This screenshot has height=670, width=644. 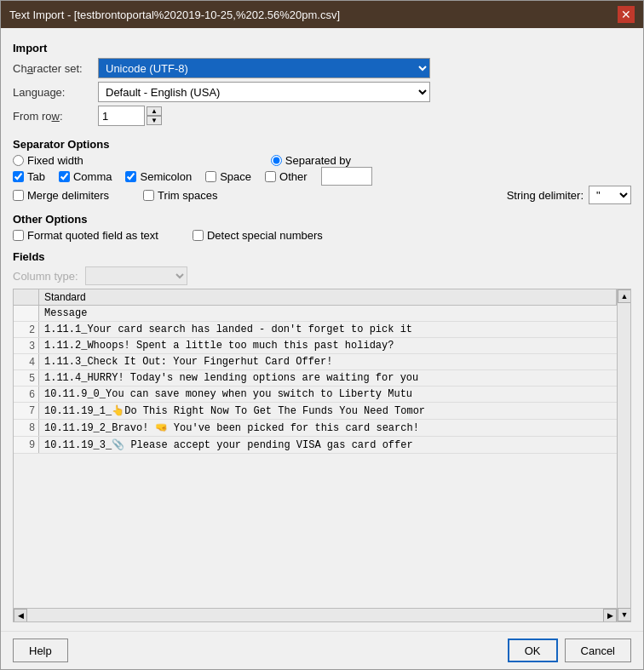 What do you see at coordinates (322, 169) in the screenshot?
I see `separator-section: Separator Options Fixed width Separated …` at bounding box center [322, 169].